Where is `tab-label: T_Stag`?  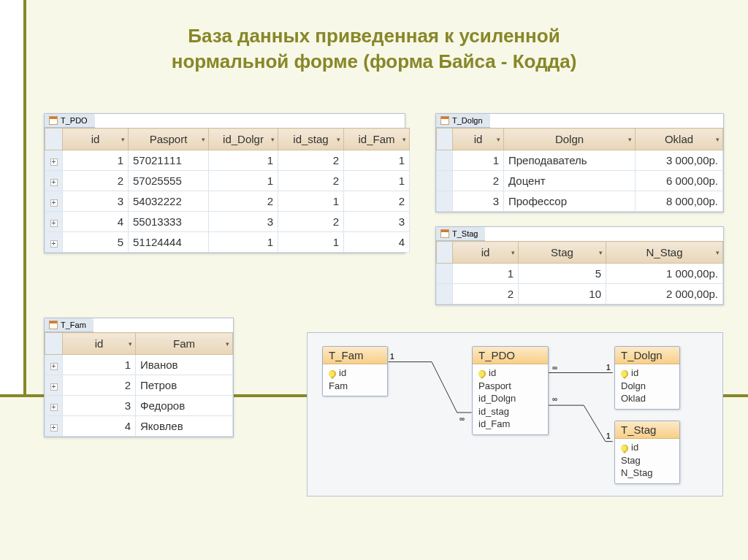
tab-label: T_Stag is located at coordinates (465, 234).